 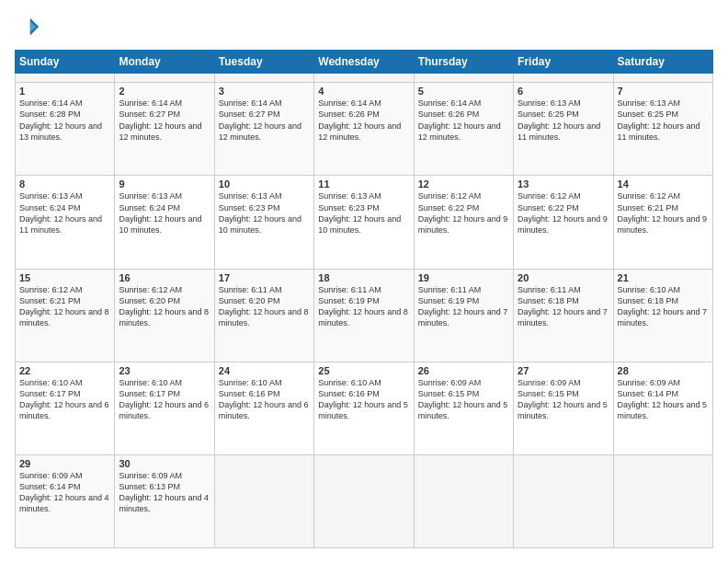 What do you see at coordinates (663, 223) in the screenshot?
I see `calendar-cell: 14Sunrise: 6:12 AMSunset: 6:21 PMDayligh…` at bounding box center [663, 223].